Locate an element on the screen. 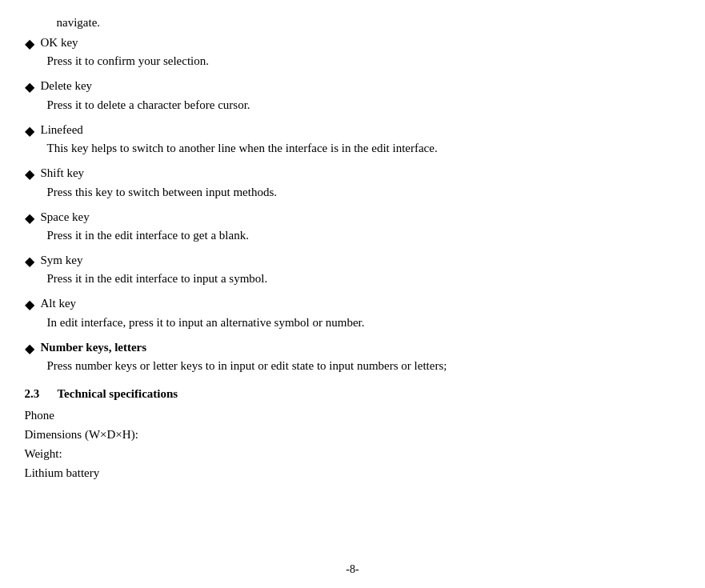 This screenshot has width=705, height=588. bullet-title: Number keys, letters is located at coordinates (94, 347).